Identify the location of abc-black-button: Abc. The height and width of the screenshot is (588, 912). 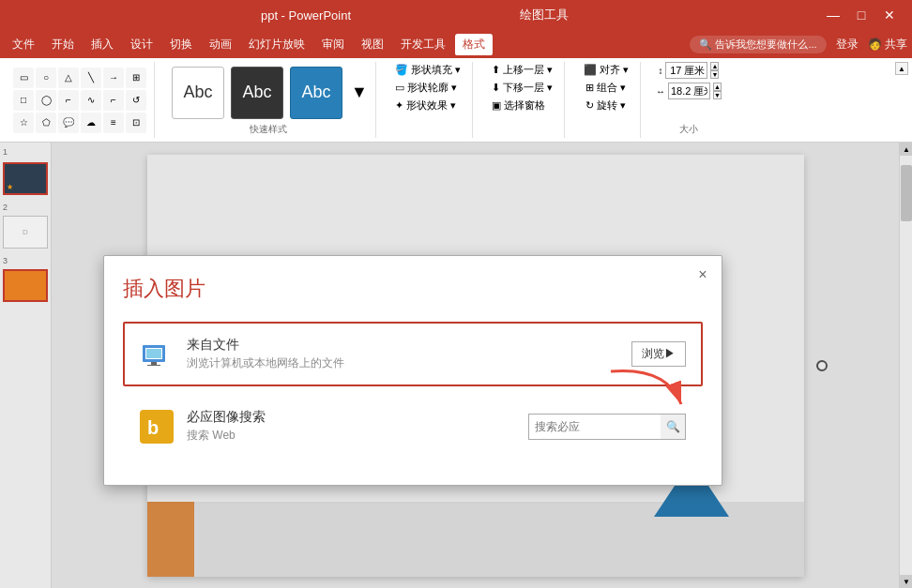
(257, 93).